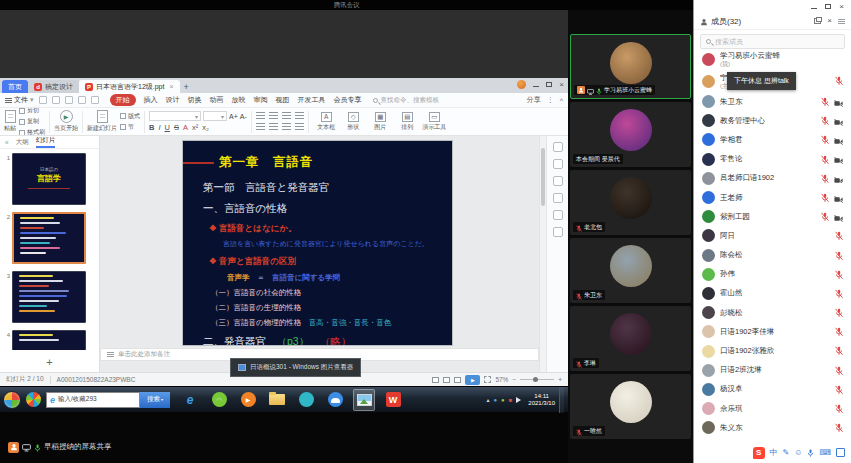 This screenshot has width=851, height=463. I want to click on video-tile: 李琳, so click(630, 338).